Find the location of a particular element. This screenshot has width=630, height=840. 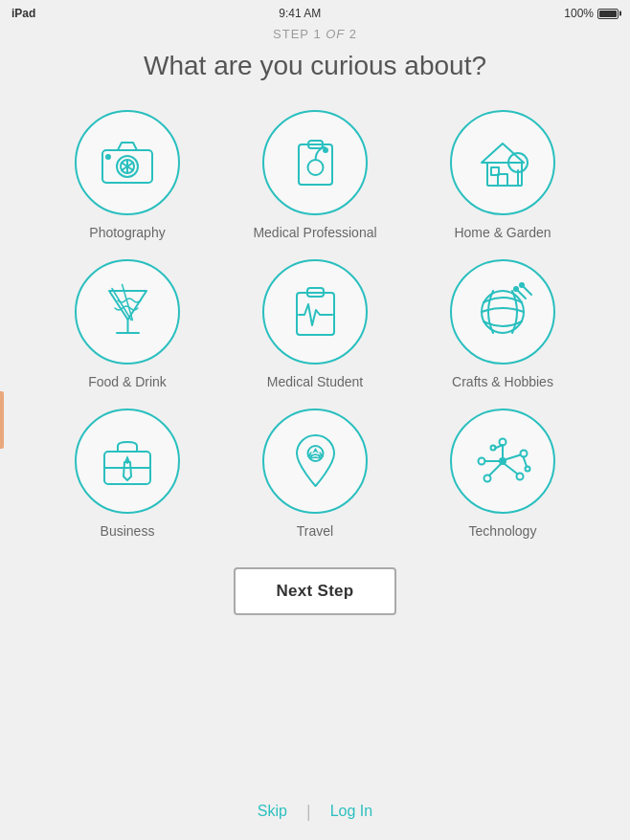

category-icon-medical-professional is located at coordinates (315, 163).